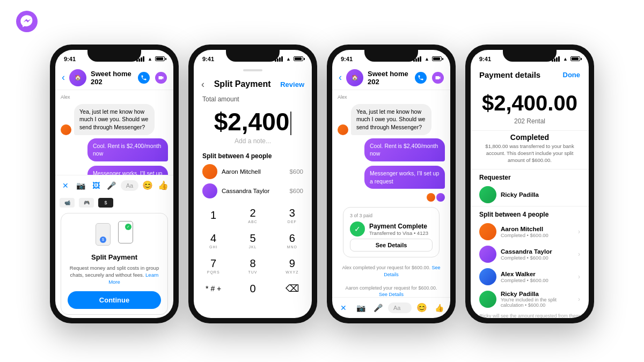 Image resolution: width=644 pixels, height=362 pixels. Describe the element at coordinates (530, 213) in the screenshot. I see `split-label: Split between 4 people` at that location.